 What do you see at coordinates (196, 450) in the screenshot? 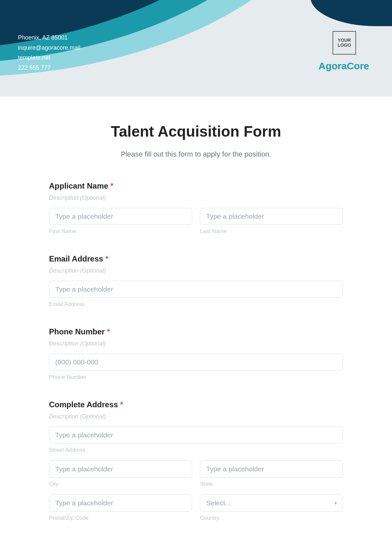
I see `sublabel-street: Street Address` at bounding box center [196, 450].